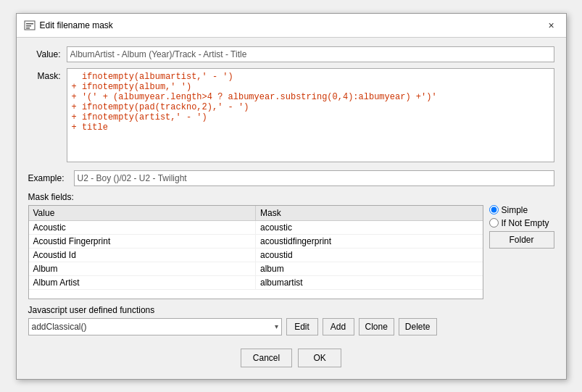  Describe the element at coordinates (522, 223) in the screenshot. I see `if-not-empty-radio-row: If Not Empty` at that location.